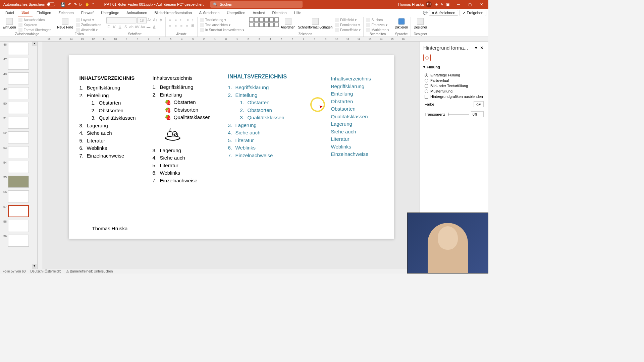 The width and height of the screenshot is (644, 362). What do you see at coordinates (35, 30) in the screenshot?
I see `format-painter-button: Format übertragen` at bounding box center [35, 30].